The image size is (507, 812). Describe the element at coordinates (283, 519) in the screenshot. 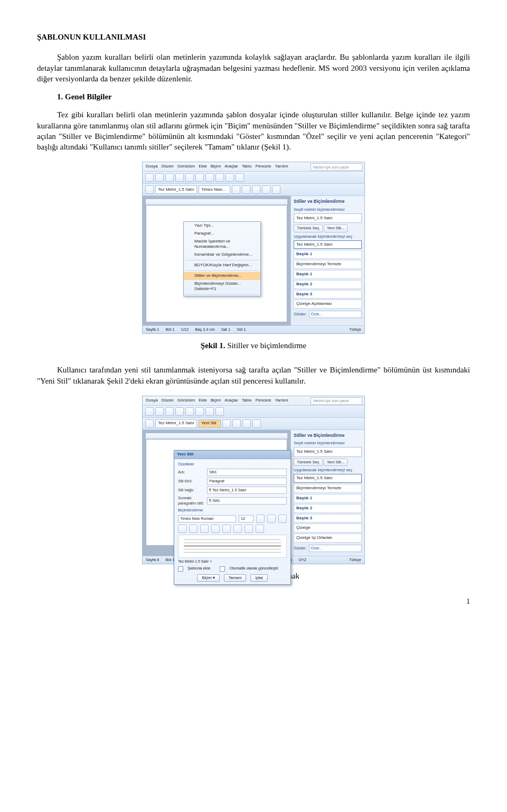

I see `underline-button` at that location.